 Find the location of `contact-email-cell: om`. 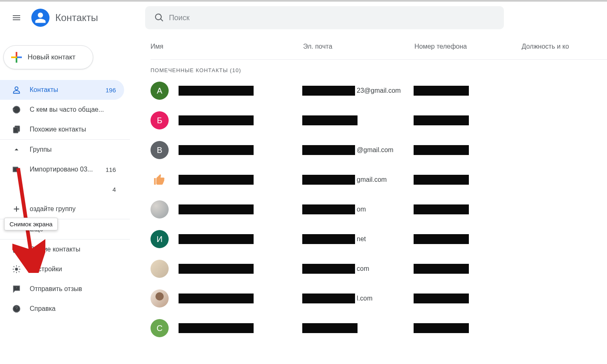

contact-email-cell: om is located at coordinates (358, 209).